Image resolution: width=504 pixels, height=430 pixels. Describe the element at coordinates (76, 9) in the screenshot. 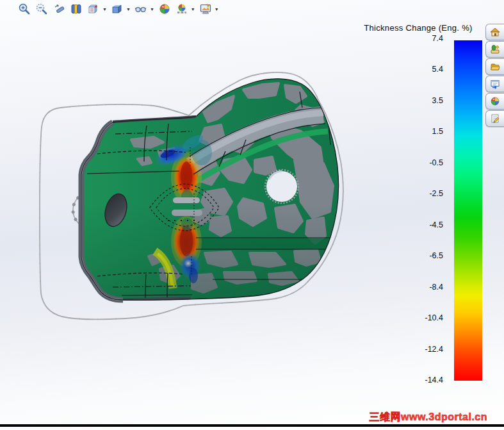

I see `section-view-button` at that location.